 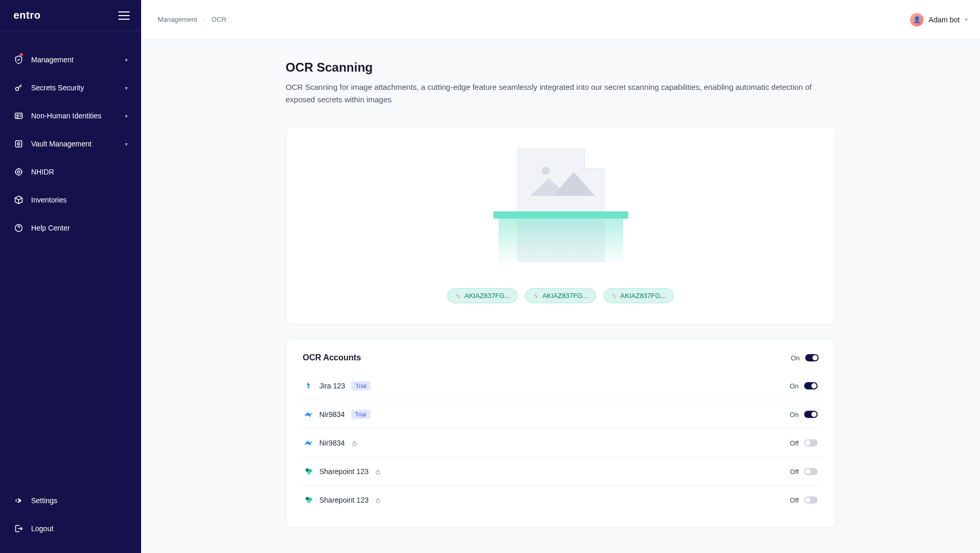 What do you see at coordinates (561, 386) in the screenshot?
I see `account-row: Jira 123TrialOn` at bounding box center [561, 386].